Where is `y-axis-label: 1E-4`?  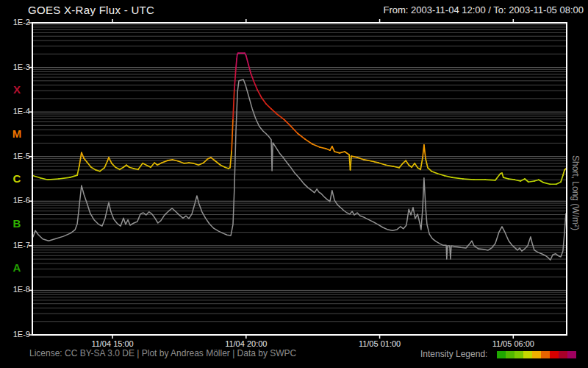 y-axis-label: 1E-4 is located at coordinates (15, 111).